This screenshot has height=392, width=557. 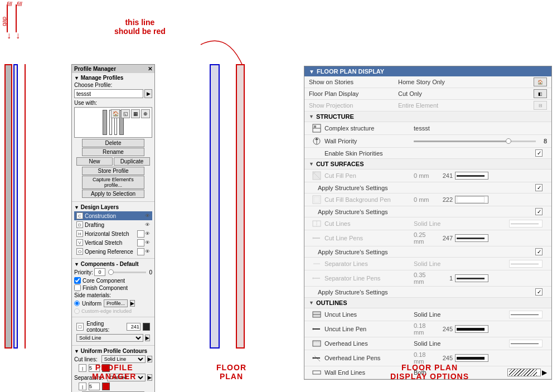 I want to click on pm-cut-arrow-btn: ▶, so click(x=149, y=359).